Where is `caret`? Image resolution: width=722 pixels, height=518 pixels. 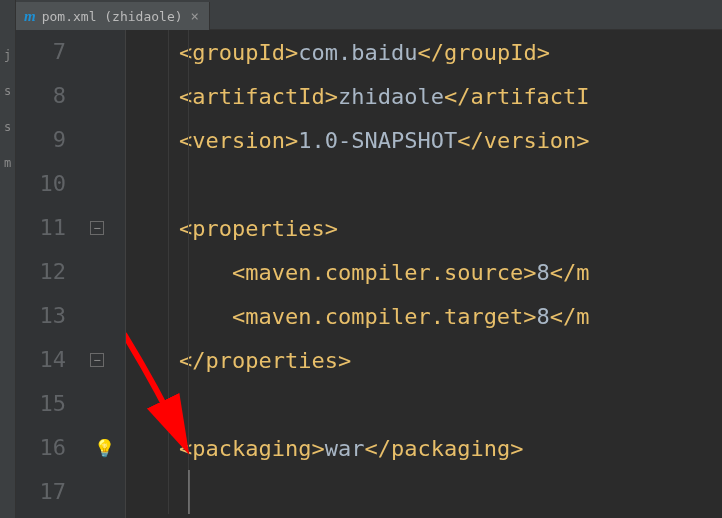
caret is located at coordinates (189, 492).